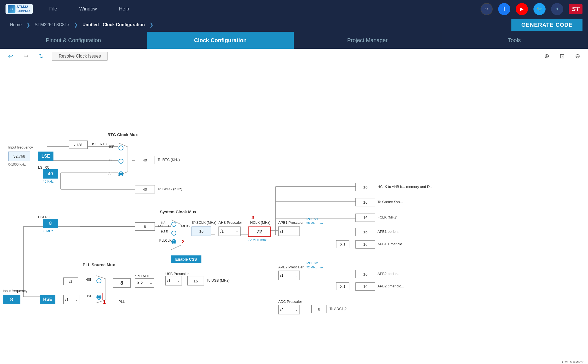  What do you see at coordinates (294, 9) in the screenshot?
I see `top-bar: ⬡ STM32 CubeMX File Window Help 10 f ▶ 🐦…` at bounding box center [294, 9].